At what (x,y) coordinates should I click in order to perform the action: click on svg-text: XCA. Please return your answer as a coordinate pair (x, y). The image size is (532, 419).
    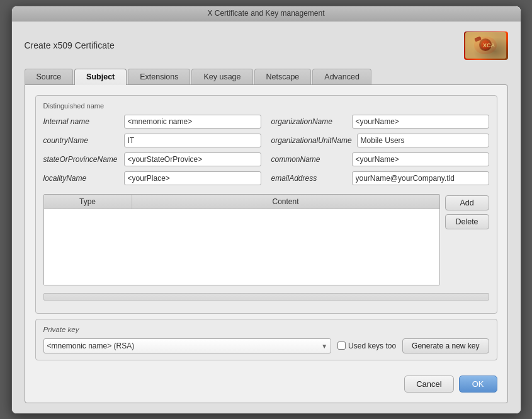
    Looking at the image, I should click on (489, 45).